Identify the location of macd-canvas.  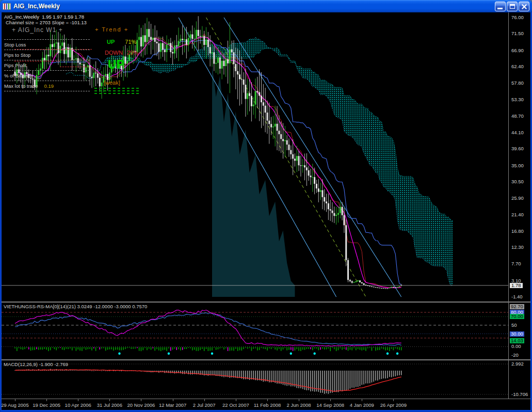
(255, 379).